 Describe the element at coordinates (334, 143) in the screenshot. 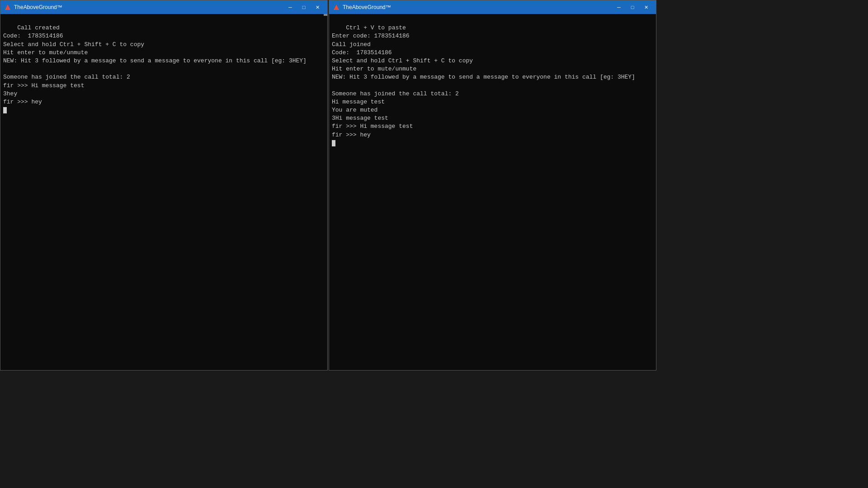

I see `right-cursor` at that location.